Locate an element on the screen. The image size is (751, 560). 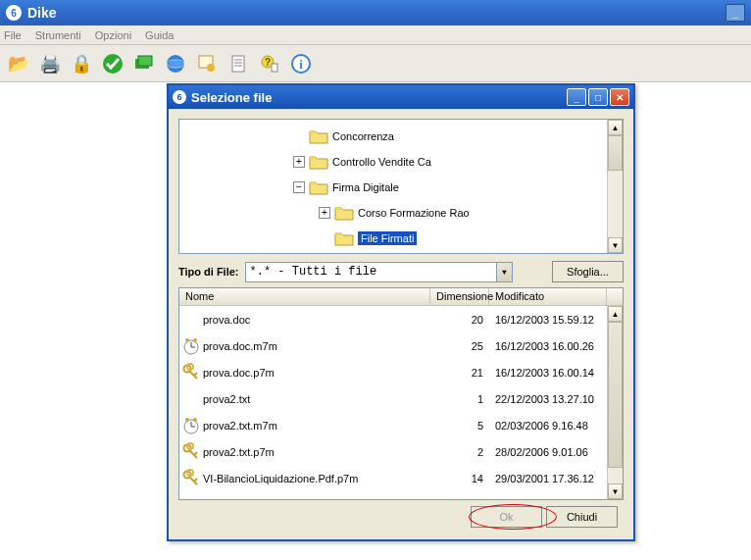
menu-strumenti: Strumenti is located at coordinates (59, 35).